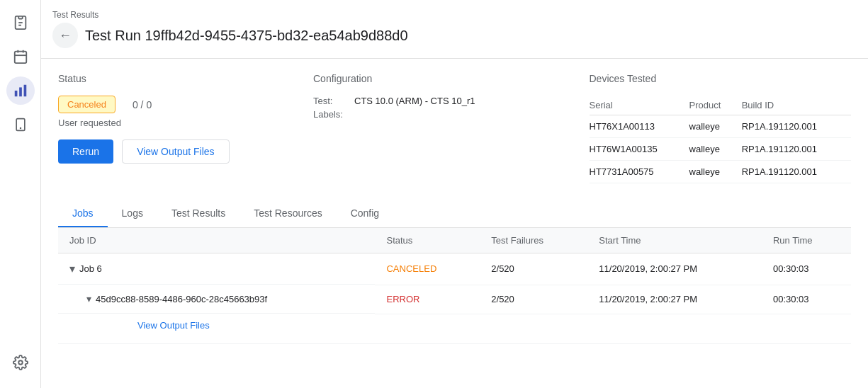  Describe the element at coordinates (427, 299) in the screenshot. I see `sub-job-status: ERROR` at that location.